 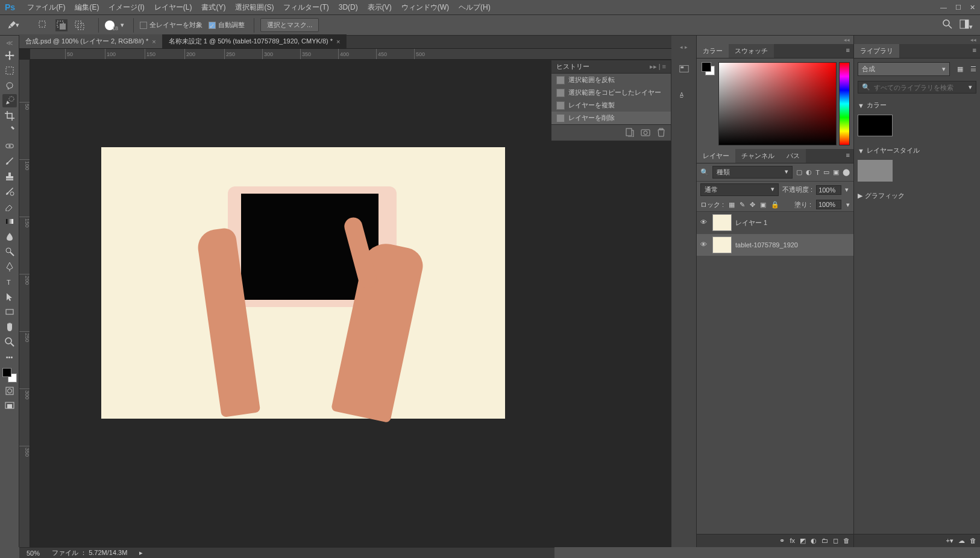 What do you see at coordinates (793, 156) in the screenshot?
I see `paths-tab: パス` at bounding box center [793, 156].